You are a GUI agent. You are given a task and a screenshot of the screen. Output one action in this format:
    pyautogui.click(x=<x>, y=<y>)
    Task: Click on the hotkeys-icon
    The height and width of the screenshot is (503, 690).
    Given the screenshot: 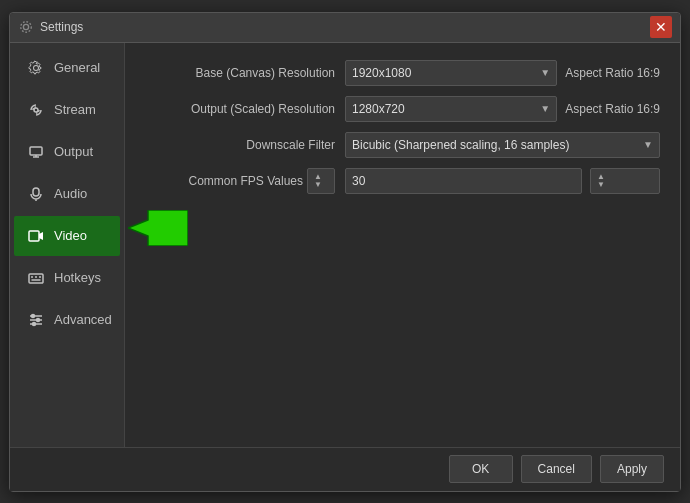 What is the action you would take?
    pyautogui.click(x=36, y=278)
    